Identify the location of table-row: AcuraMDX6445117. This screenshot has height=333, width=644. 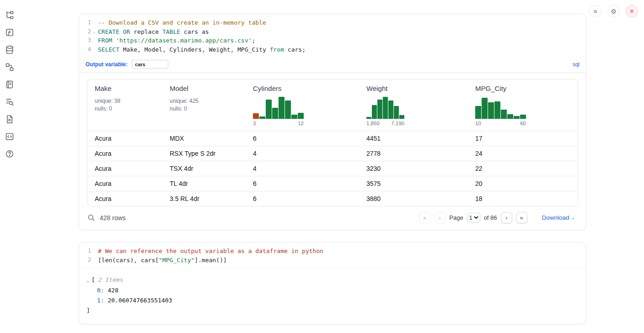
(333, 138).